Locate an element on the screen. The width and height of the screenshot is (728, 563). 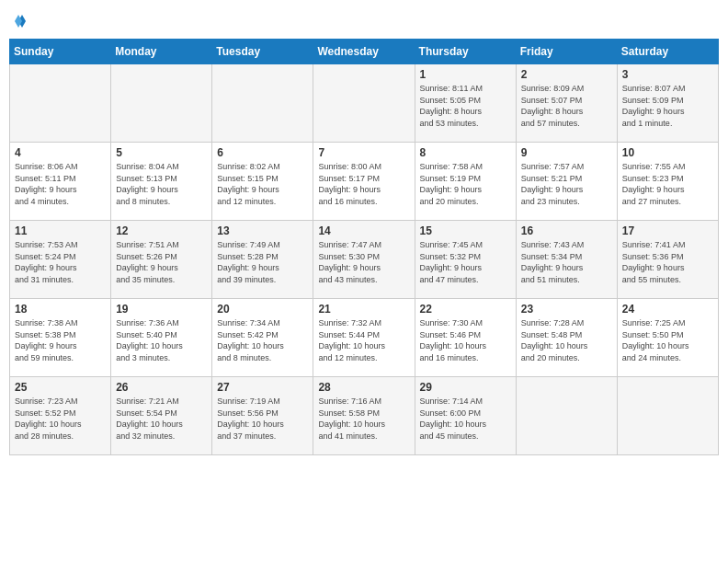
day-info: Sunrise: 7:55 AM Sunset: 5:23 PM Dayligh… is located at coordinates (667, 184).